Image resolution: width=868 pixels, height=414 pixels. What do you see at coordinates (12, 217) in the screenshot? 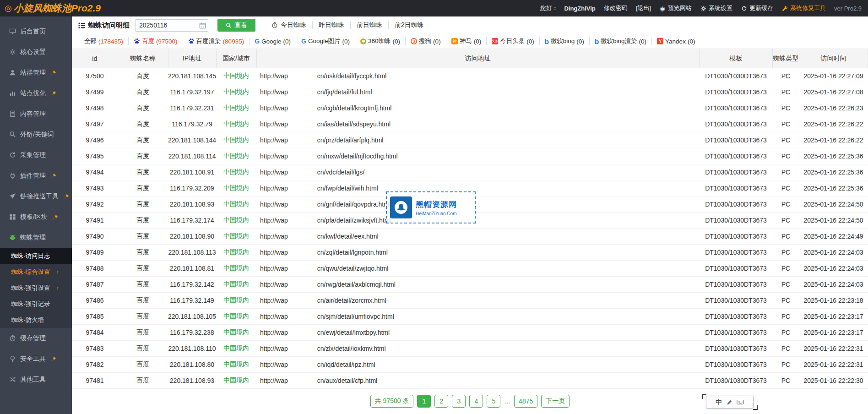
I see `grid-icon` at bounding box center [12, 217].